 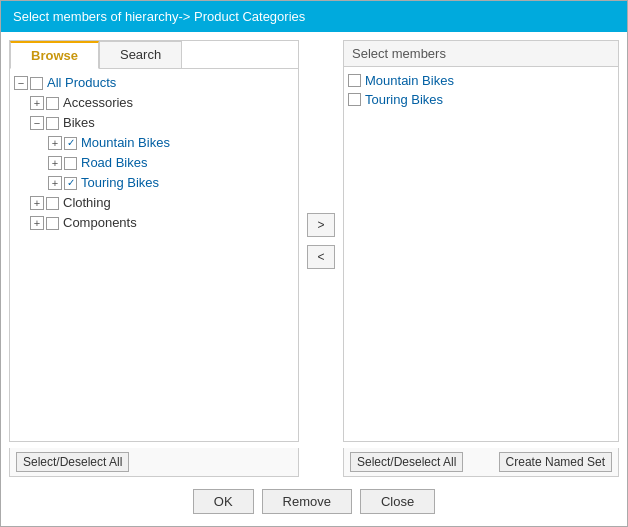 What do you see at coordinates (404, 100) in the screenshot?
I see `label-sm-touring: Touring Bikes` at bounding box center [404, 100].